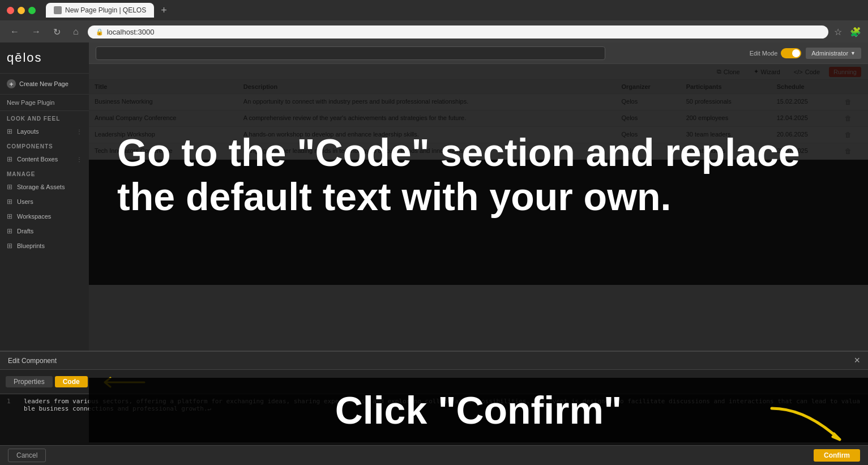 This screenshot has height=465, width=868. Describe the element at coordinates (44, 84) in the screenshot. I see `create-new-page-button: + Create New Page` at that location.